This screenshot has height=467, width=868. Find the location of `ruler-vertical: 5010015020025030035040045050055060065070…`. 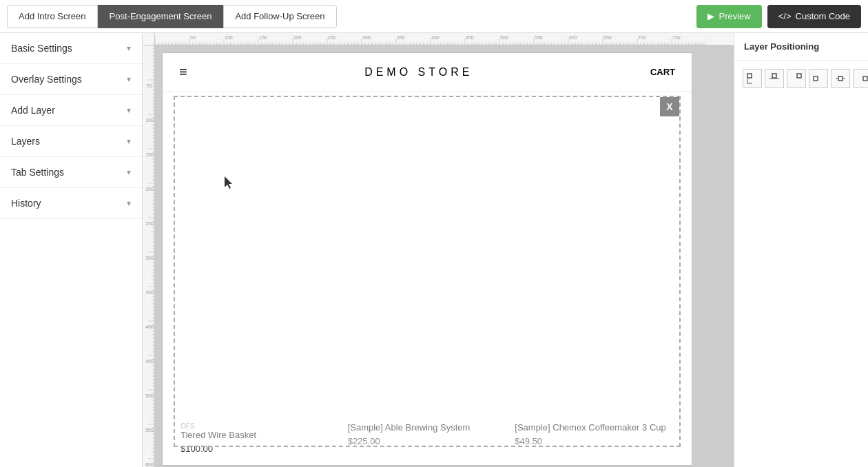

ruler-vertical: 5010015020025030035040045050055060065070… is located at coordinates (149, 256).